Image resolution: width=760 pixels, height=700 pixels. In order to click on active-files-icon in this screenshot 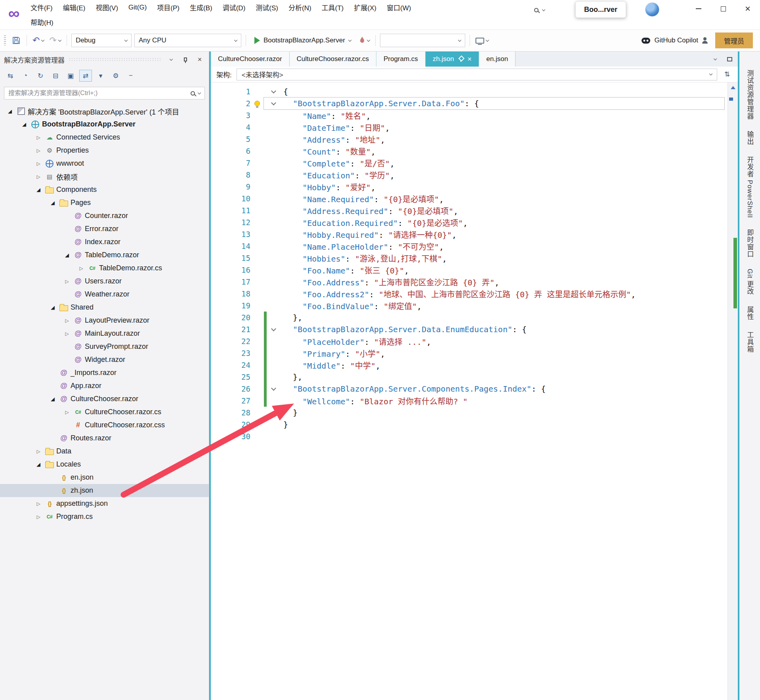, I will do `click(715, 59)`.